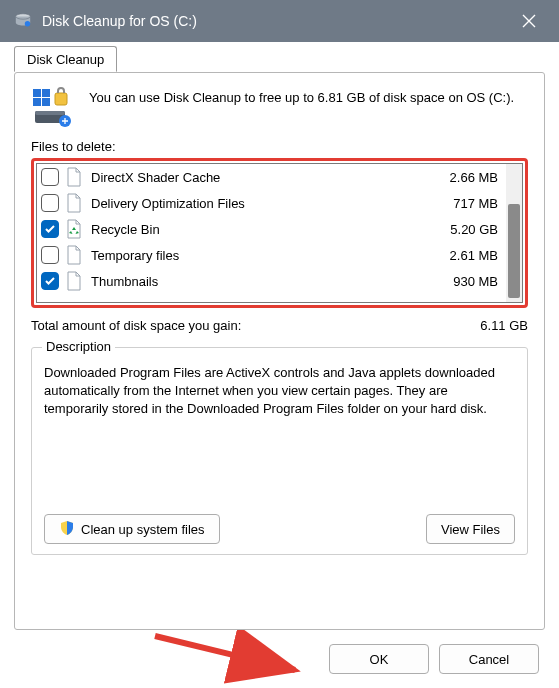 The width and height of the screenshot is (559, 688). What do you see at coordinates (53, 107) in the screenshot?
I see `disk-cleanup-icon` at bounding box center [53, 107].